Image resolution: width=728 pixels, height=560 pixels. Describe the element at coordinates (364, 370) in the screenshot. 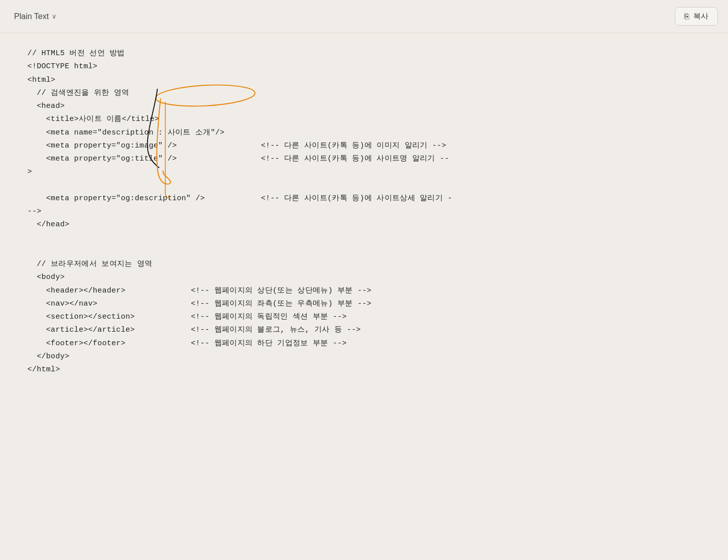

I see `code-line-25: </html>` at that location.